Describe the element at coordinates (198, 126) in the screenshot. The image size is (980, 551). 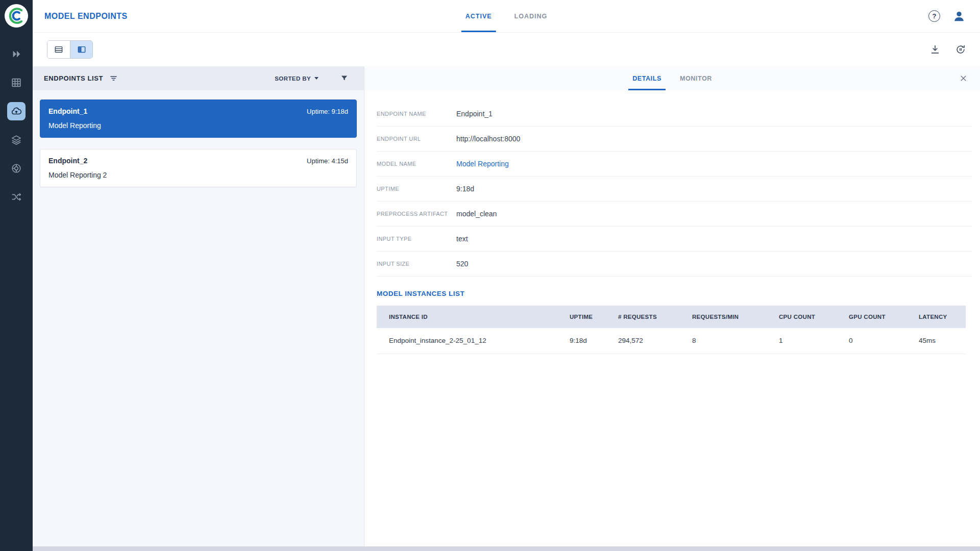
I see `endpoint-model: Model Reporting` at that location.